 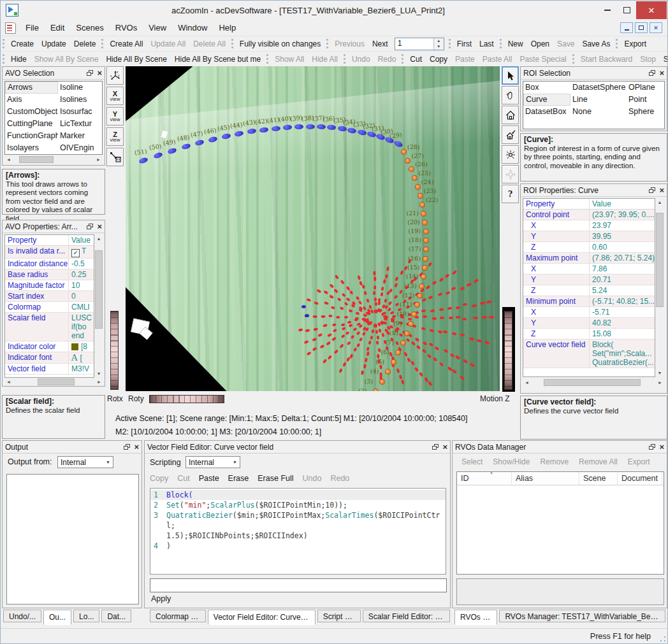 I want to click on toolbar-button-first: First, so click(x=464, y=44).